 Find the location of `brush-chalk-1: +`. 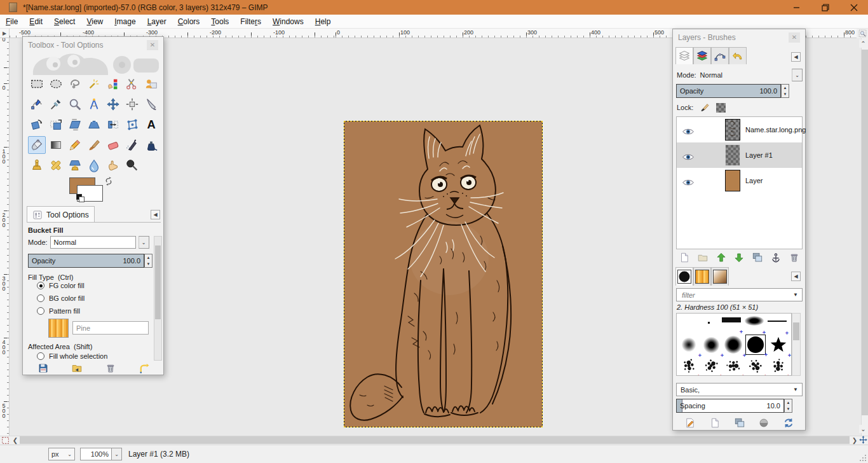

brush-chalk-1: + is located at coordinates (689, 366).